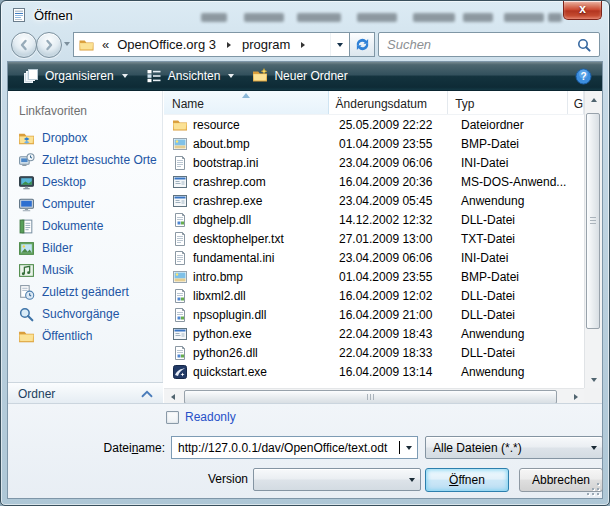  Describe the element at coordinates (305, 16) in the screenshot. I see `titlebar: Öffnen x` at that location.